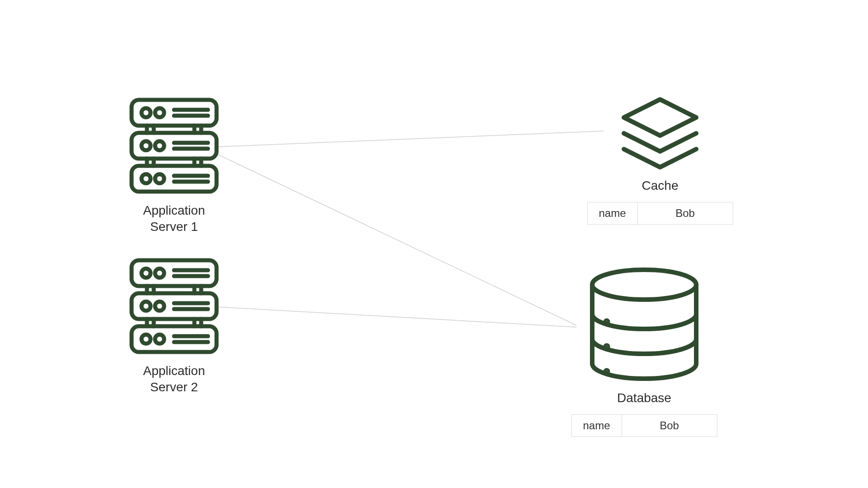  I want to click on cache-node: Cache name Bob, so click(660, 160).